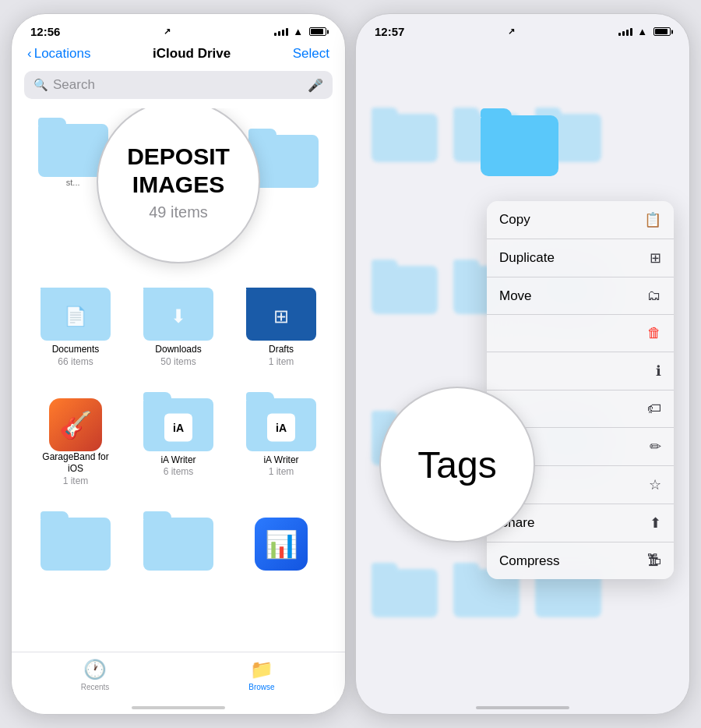 This screenshot has width=701, height=728. I want to click on search-input: Search, so click(178, 85).